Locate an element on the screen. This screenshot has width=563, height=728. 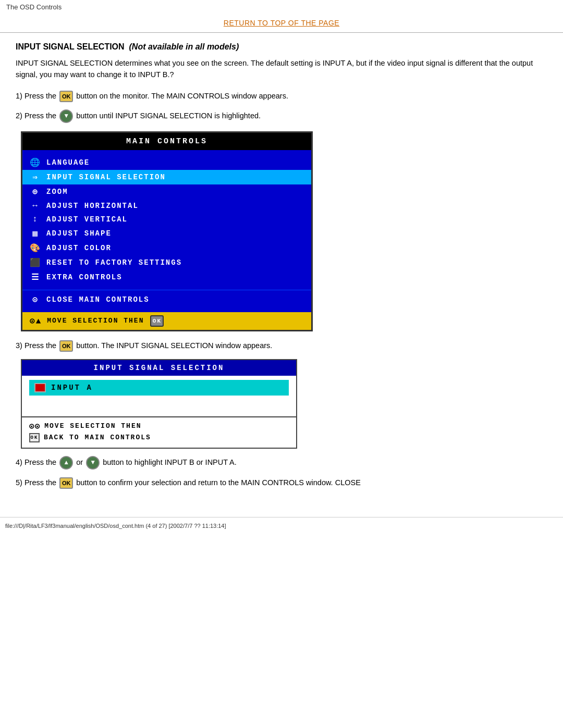
osd-item-adjust-shape: ▦ ADJUST SHAPE is located at coordinates (167, 233).